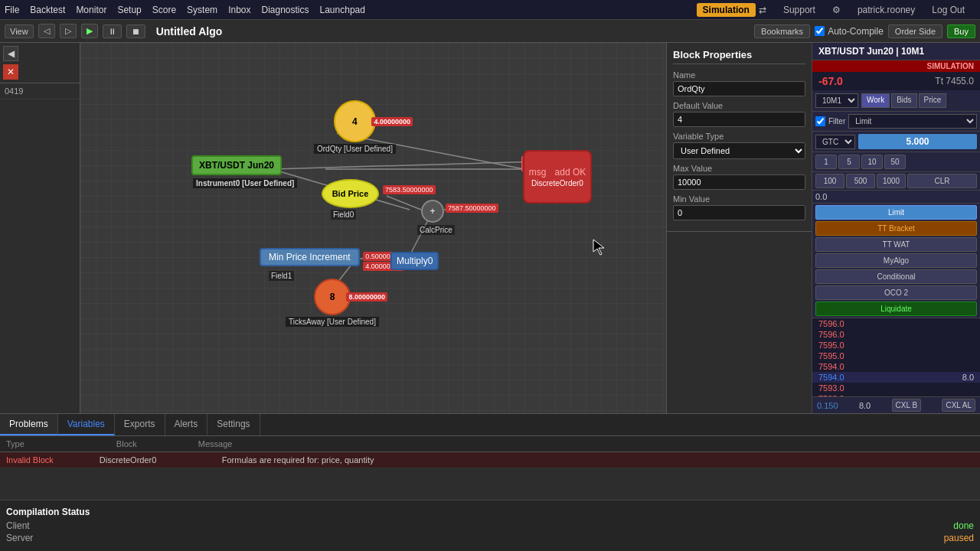 This screenshot has height=551, width=980. Describe the element at coordinates (903, 101) in the screenshot. I see `tab-bids: Bids` at that location.